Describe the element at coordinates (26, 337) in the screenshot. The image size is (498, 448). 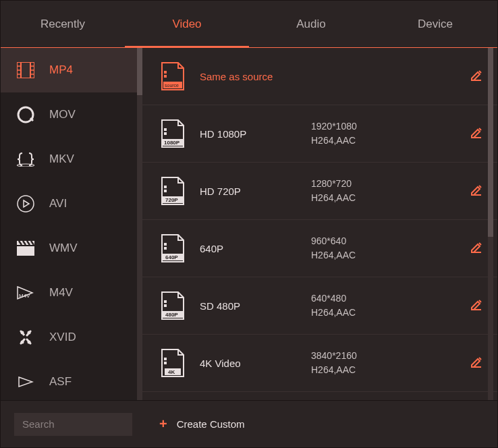
I see `x-cross-icon` at that location.